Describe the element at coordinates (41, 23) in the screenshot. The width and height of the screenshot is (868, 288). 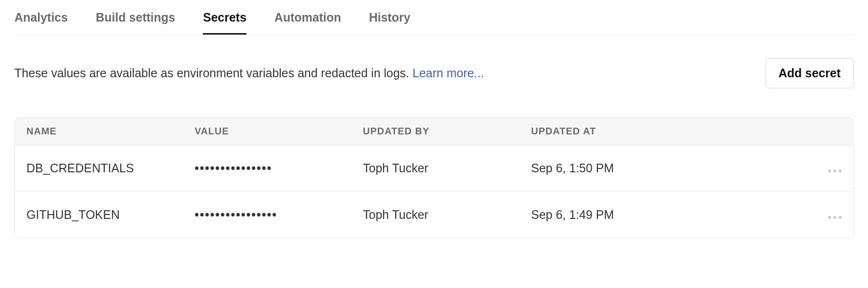
I see `tab-analytics: Analytics` at that location.